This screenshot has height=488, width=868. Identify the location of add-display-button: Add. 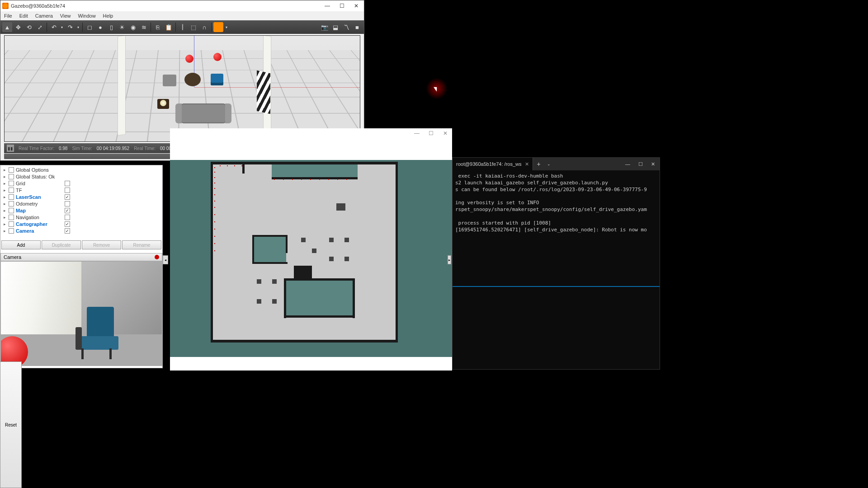
(21, 245).